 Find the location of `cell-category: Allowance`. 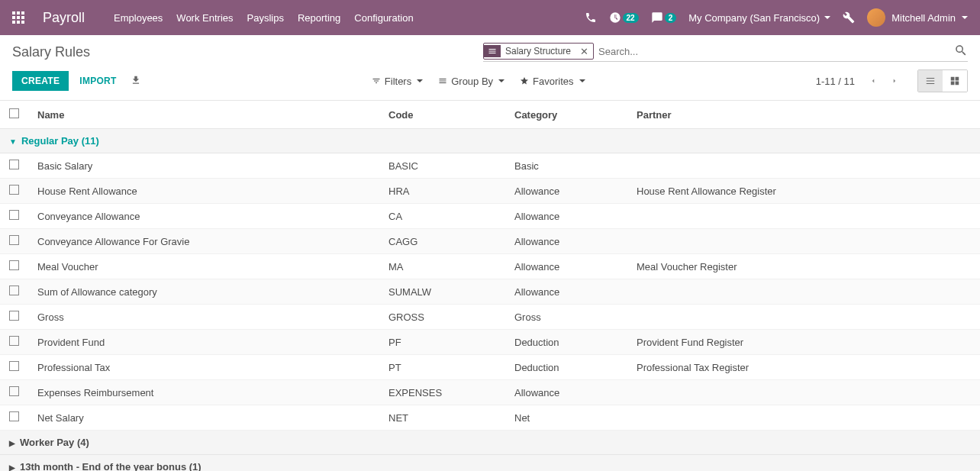

cell-category: Allowance is located at coordinates (566, 292).